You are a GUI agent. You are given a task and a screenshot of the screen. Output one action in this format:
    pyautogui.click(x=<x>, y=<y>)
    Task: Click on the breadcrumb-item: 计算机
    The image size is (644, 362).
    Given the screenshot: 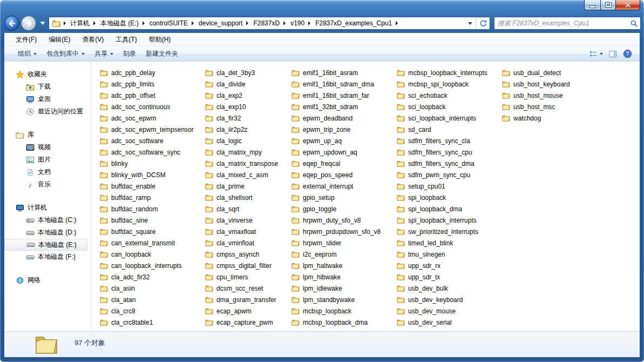 What is the action you would take?
    pyautogui.click(x=83, y=23)
    